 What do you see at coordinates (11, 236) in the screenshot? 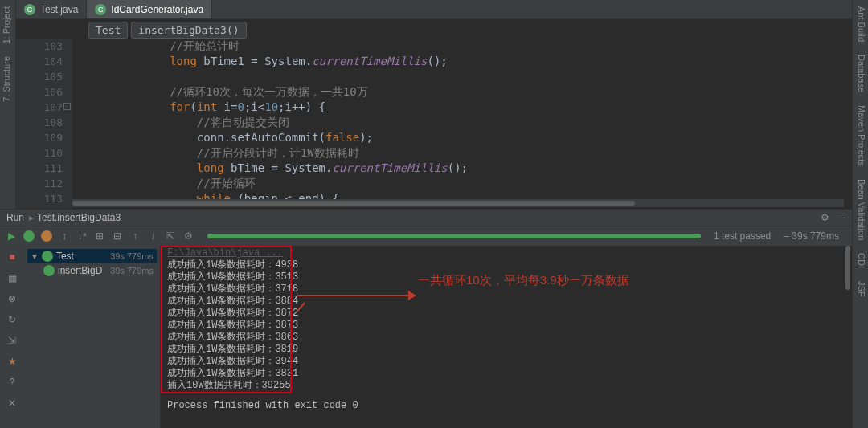
I see `rerun-icon: ▶` at bounding box center [11, 236].